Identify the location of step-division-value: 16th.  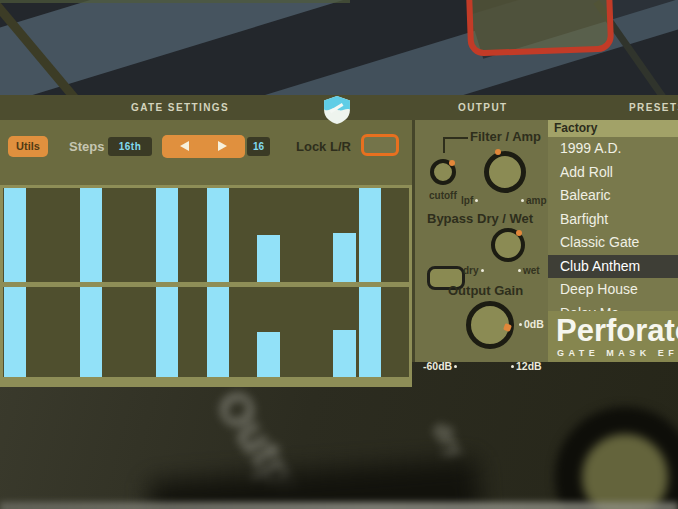
(130, 146).